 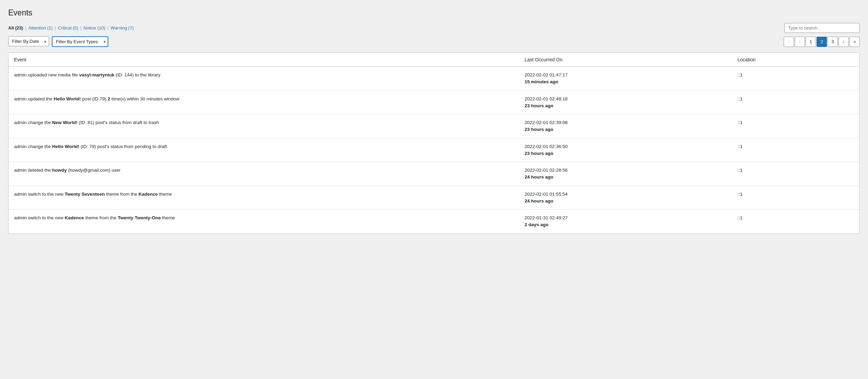 What do you see at coordinates (625, 126) in the screenshot?
I see `time-cell: 2022-02-01 02:39:0823 hours ago` at bounding box center [625, 126].